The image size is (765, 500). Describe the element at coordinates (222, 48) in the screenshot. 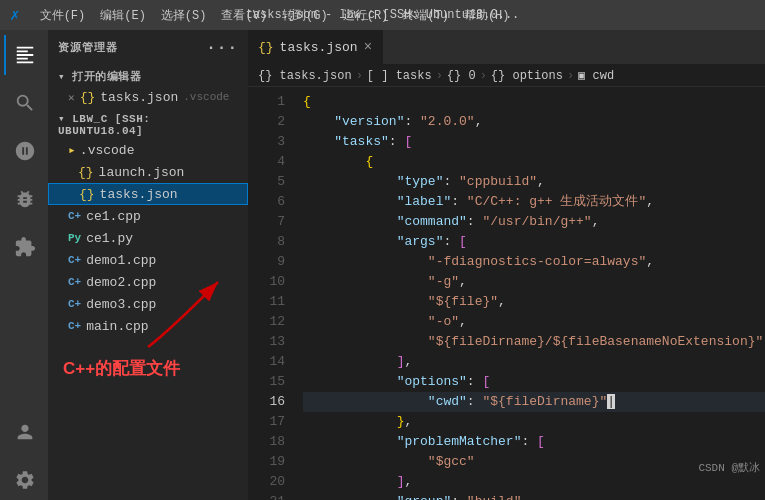

I see `sidebar-more-button: ···` at that location.